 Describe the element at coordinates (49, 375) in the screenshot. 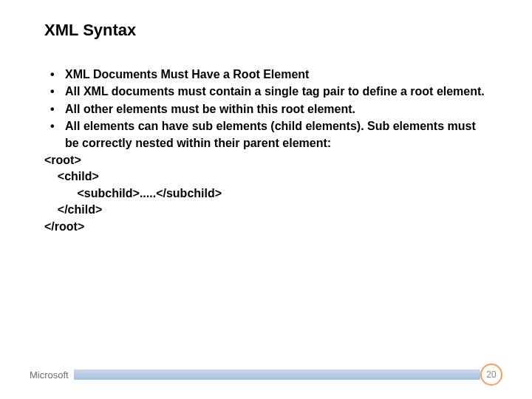

I see `brand-label: Microsoft` at that location.